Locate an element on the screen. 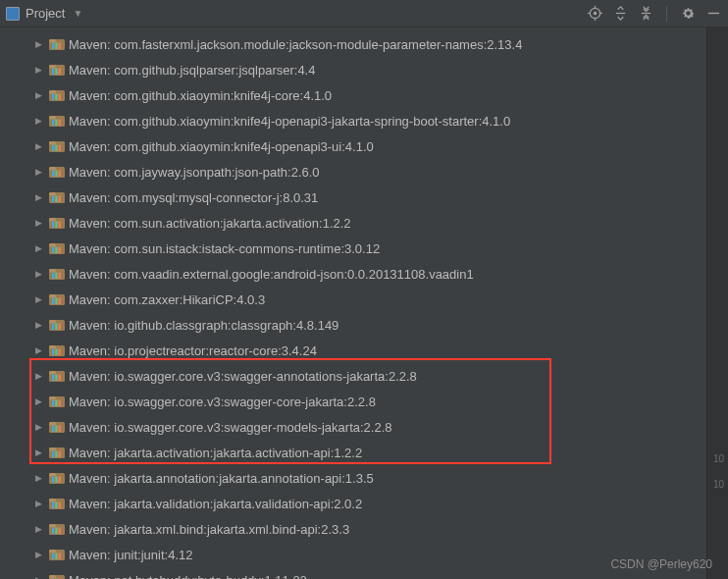 The width and height of the screenshot is (728, 579). library-label: Maven: com.sun.activation:jakarta.activa… is located at coordinates (210, 224).